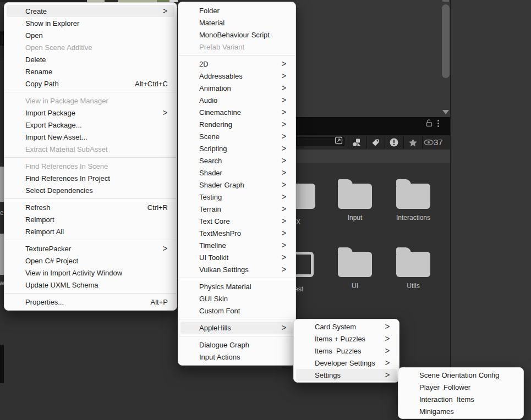  Describe the element at coordinates (224, 269) in the screenshot. I see `menu-item-label: Vulkan Settings` at that location.